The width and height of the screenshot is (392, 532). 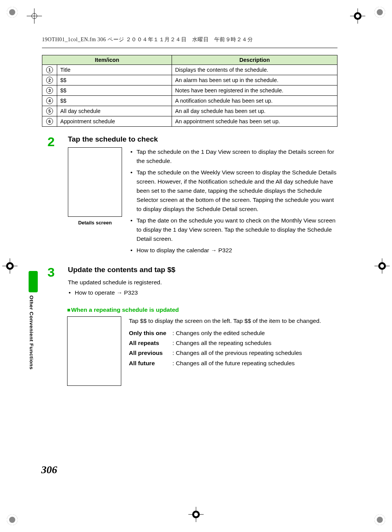 What do you see at coordinates (114, 70) in the screenshot?
I see `row-item-1: Title` at bounding box center [114, 70].